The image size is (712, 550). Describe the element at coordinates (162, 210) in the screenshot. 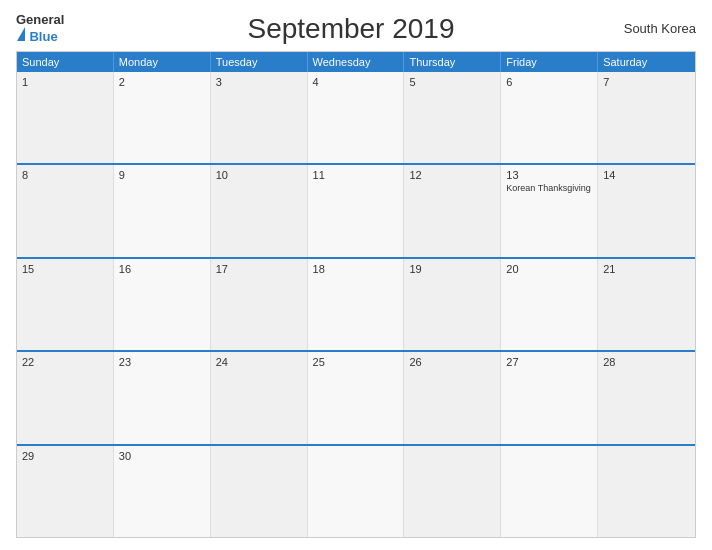

I see `calendar-cell: 9` at that location.